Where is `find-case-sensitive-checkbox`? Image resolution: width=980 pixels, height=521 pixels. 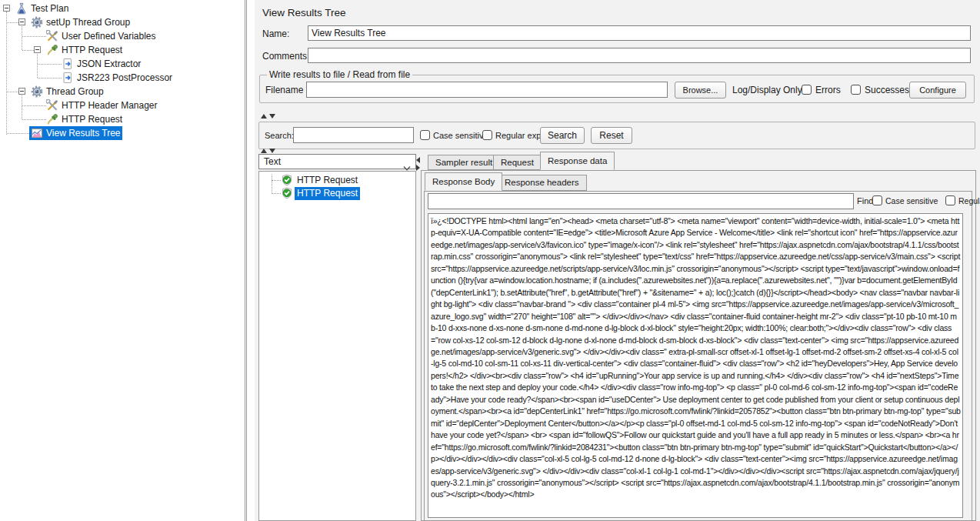 find-case-sensitive-checkbox is located at coordinates (877, 200).